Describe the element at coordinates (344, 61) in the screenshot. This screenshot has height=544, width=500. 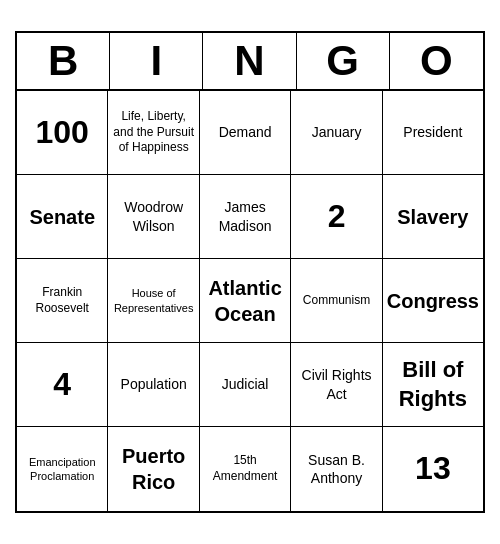
I see `bingo-letter-g: G` at that location.